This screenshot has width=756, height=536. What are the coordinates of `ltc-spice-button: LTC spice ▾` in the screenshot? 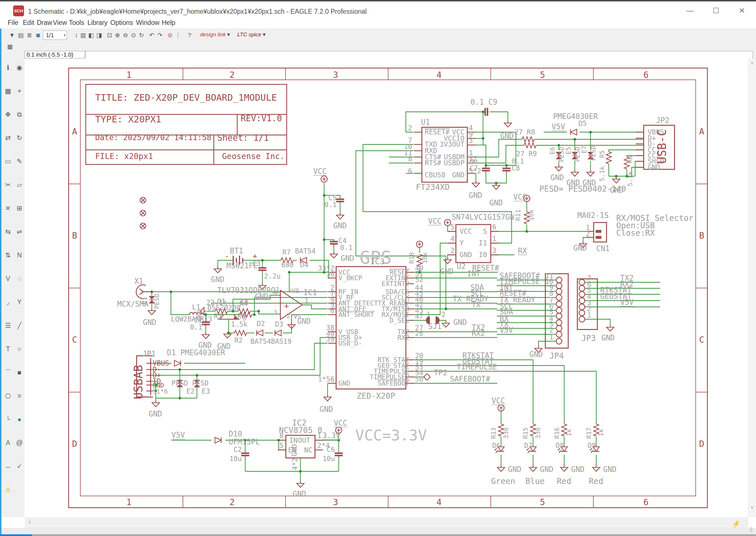 It's located at (251, 34).